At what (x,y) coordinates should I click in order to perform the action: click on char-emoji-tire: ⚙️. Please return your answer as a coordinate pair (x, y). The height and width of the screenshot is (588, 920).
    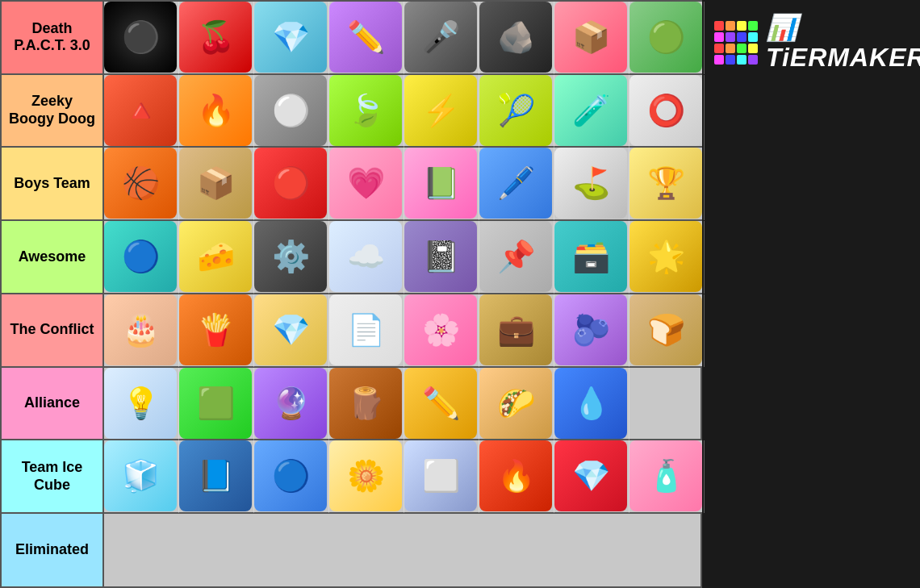
    Looking at the image, I should click on (291, 256).